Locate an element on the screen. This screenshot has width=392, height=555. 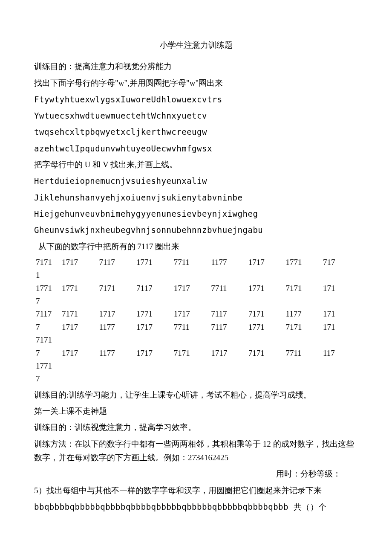
table-cell: 17717 is located at coordinates (47, 295).